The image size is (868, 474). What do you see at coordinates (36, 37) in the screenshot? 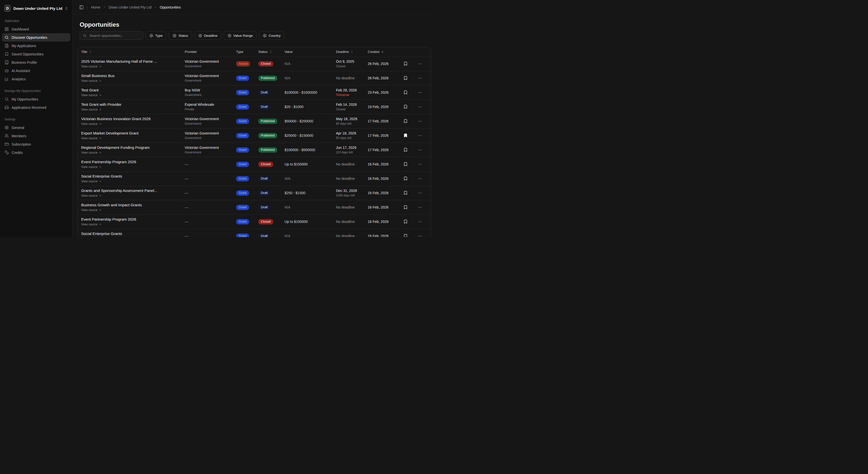
I see `sidebar-item-discover-opportunities: Discover Opportunities` at bounding box center [36, 37].